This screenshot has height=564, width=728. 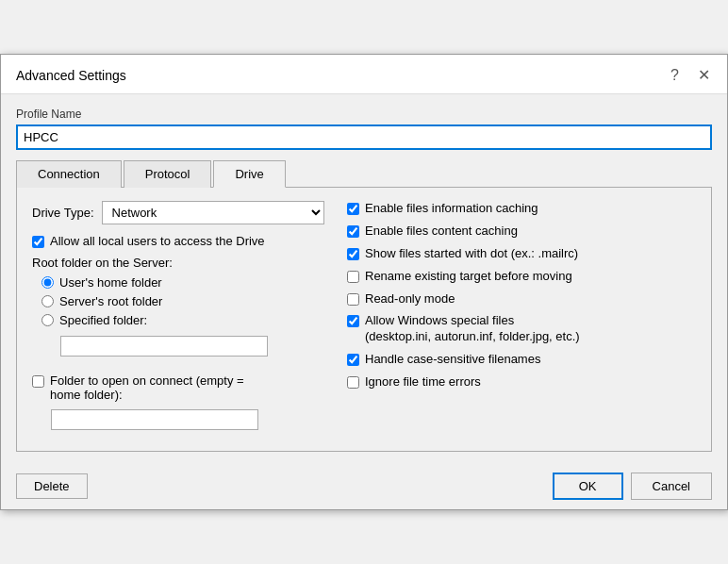 What do you see at coordinates (632, 487) in the screenshot?
I see `footer-right: OK Cancel` at bounding box center [632, 487].